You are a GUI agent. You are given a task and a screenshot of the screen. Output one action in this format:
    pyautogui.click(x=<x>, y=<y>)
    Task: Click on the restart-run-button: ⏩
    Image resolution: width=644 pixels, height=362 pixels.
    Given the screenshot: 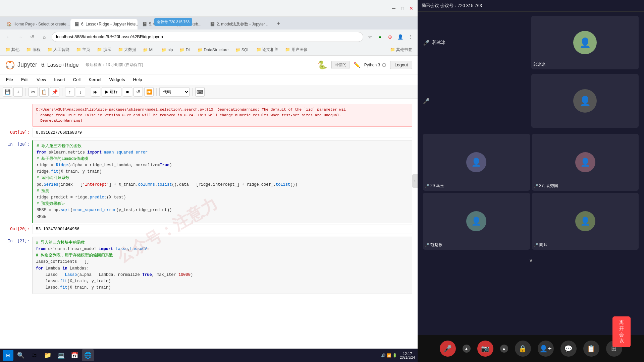 What is the action you would take?
    pyautogui.click(x=149, y=92)
    